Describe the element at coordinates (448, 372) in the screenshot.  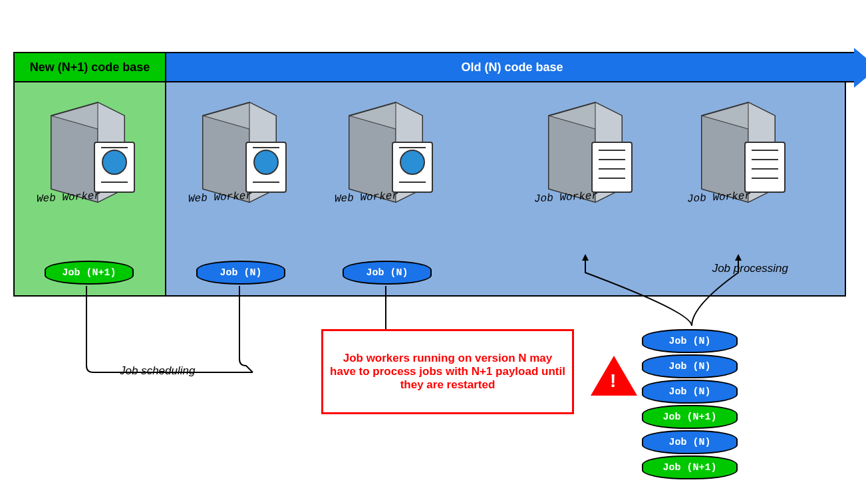
I see `warning-text: Job workers running on version N may hav…` at that location.